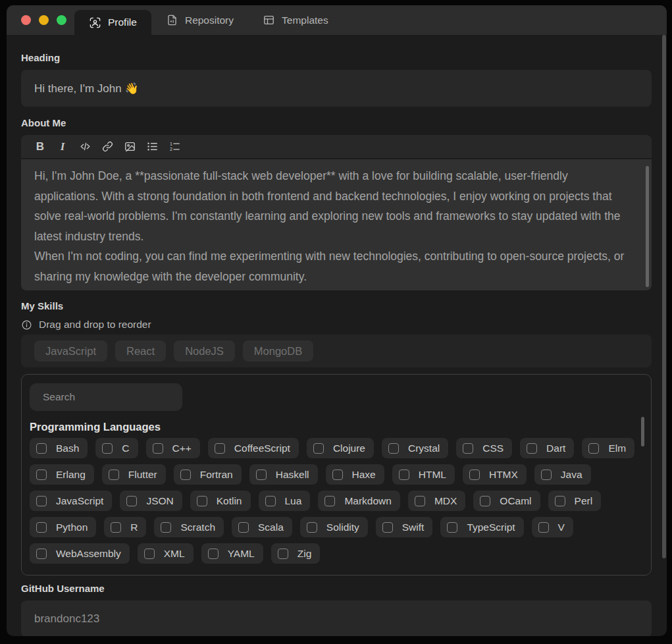 The width and height of the screenshot is (672, 644). I want to click on heading-input, so click(336, 88).